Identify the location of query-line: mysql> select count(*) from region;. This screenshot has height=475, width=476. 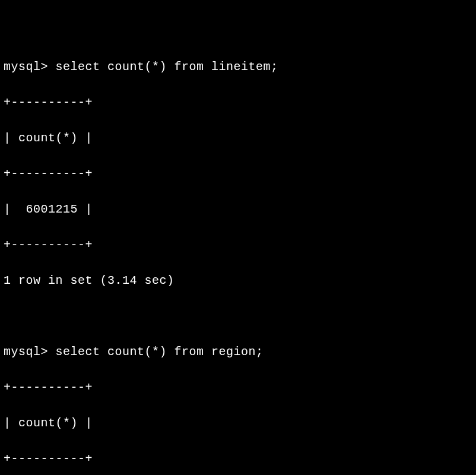
(238, 352).